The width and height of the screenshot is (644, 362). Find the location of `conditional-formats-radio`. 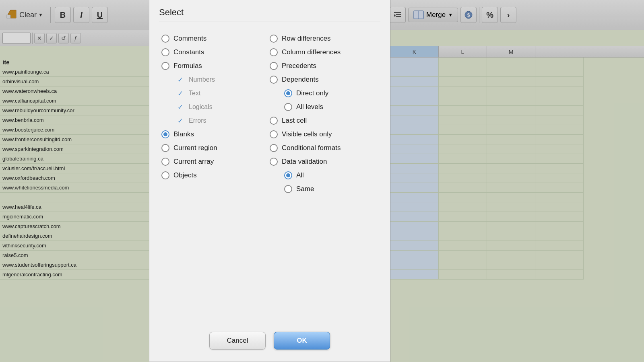

conditional-formats-radio is located at coordinates (274, 148).